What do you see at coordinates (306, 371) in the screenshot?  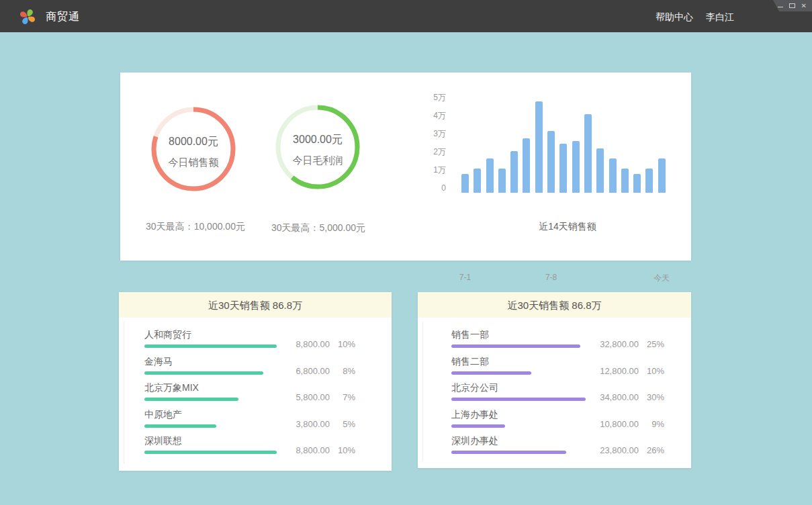 I see `panel-item-amount: 6,800.00` at bounding box center [306, 371].